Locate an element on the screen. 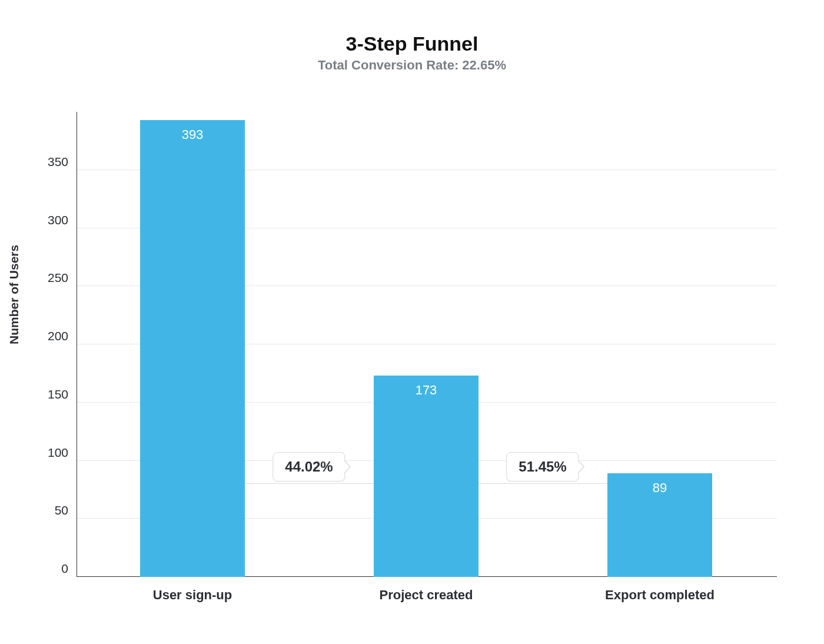 This screenshot has height=644, width=824. y-axis-line is located at coordinates (77, 344).